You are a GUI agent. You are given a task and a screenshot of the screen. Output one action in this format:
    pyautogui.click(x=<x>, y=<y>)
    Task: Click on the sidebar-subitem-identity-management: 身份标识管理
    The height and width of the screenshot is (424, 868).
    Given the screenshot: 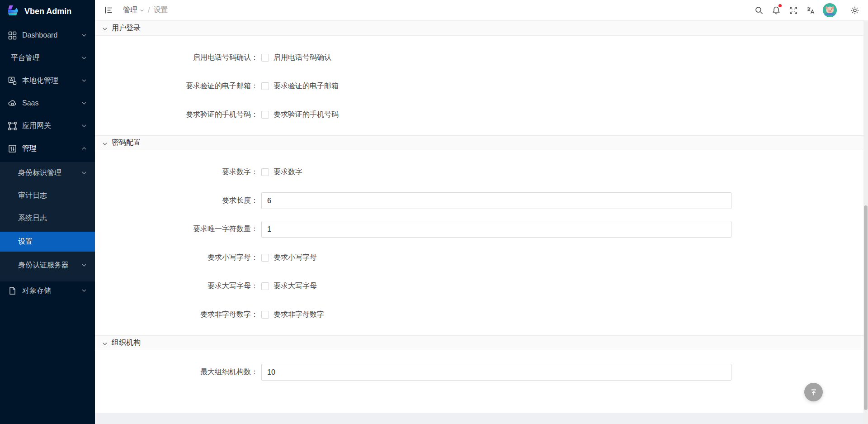 What is the action you would take?
    pyautogui.click(x=47, y=173)
    